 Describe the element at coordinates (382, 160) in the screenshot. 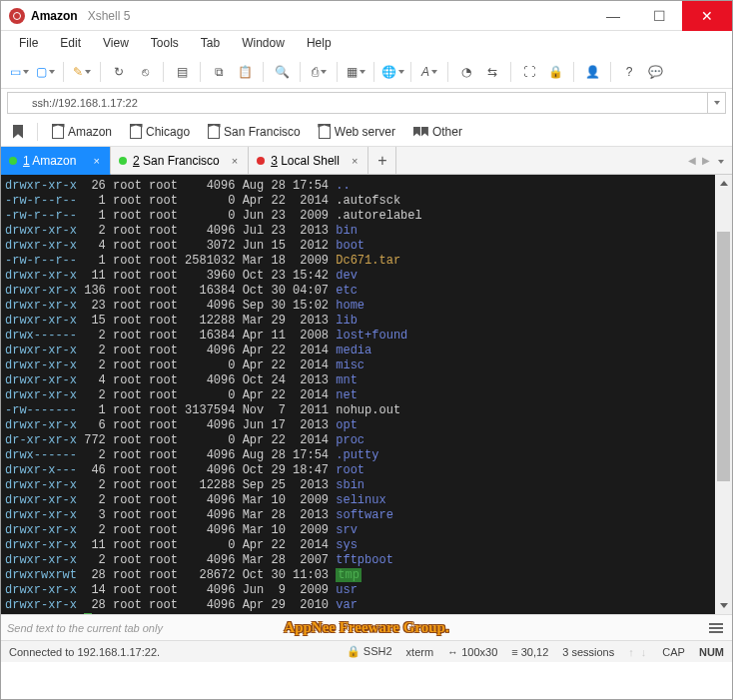

I see `new-tab-button: +` at that location.